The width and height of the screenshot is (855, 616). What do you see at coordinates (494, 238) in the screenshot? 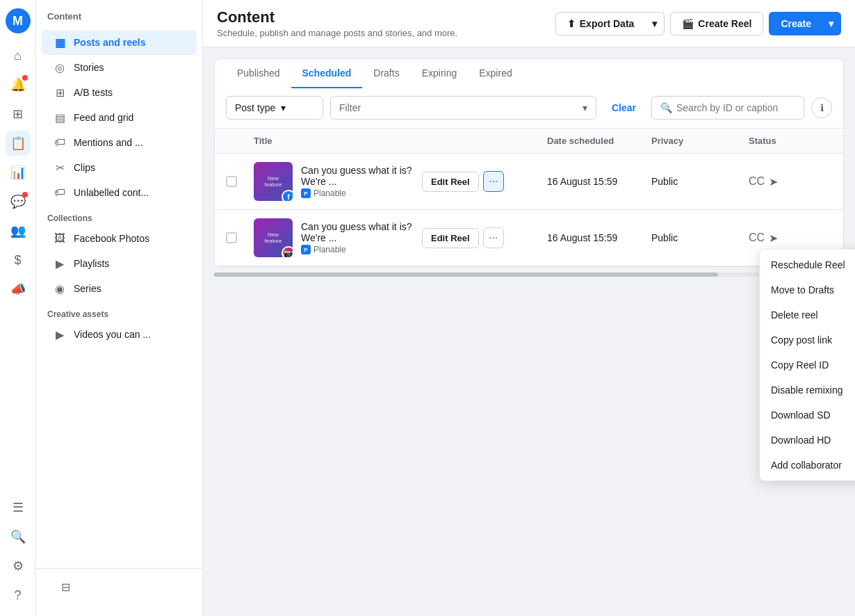
I see `row2-more-dots-icon: ···` at bounding box center [494, 238].